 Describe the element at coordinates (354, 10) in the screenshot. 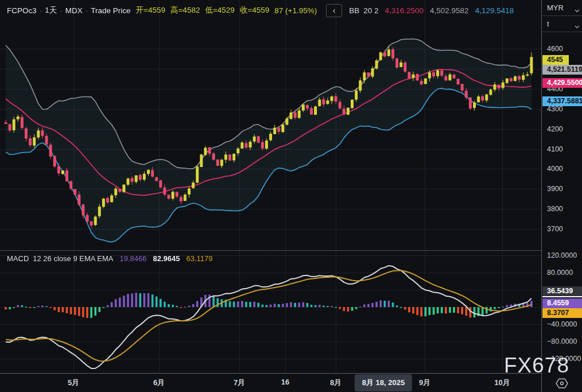

I see `bb-indicator-title: BB` at that location.